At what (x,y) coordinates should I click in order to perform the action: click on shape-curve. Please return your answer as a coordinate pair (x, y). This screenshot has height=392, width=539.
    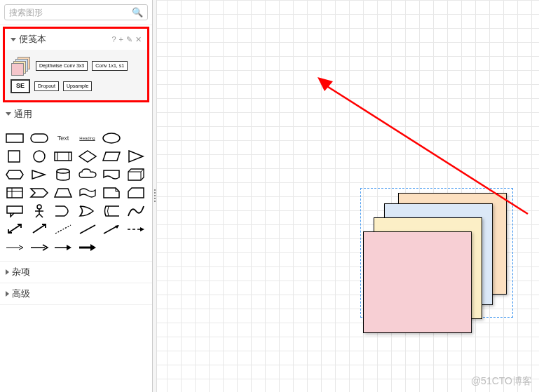
    Looking at the image, I should click on (136, 211).